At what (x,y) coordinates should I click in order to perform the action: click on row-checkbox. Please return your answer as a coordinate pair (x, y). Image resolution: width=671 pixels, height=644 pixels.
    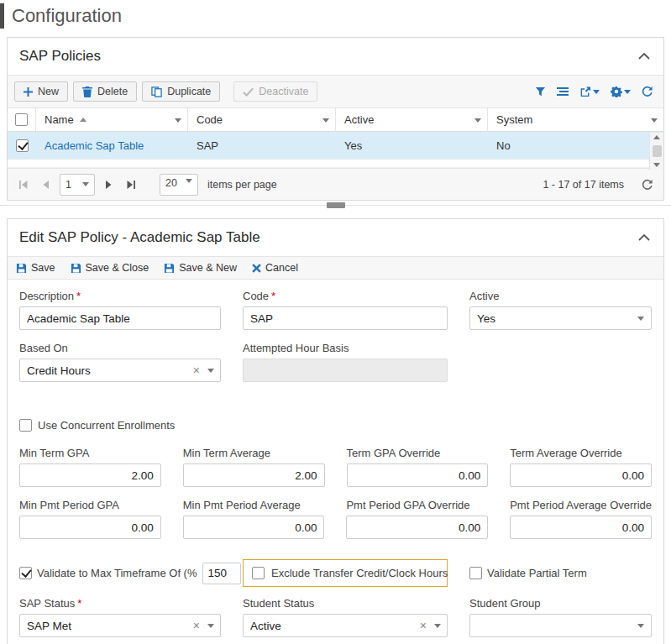
    Looking at the image, I should click on (22, 146).